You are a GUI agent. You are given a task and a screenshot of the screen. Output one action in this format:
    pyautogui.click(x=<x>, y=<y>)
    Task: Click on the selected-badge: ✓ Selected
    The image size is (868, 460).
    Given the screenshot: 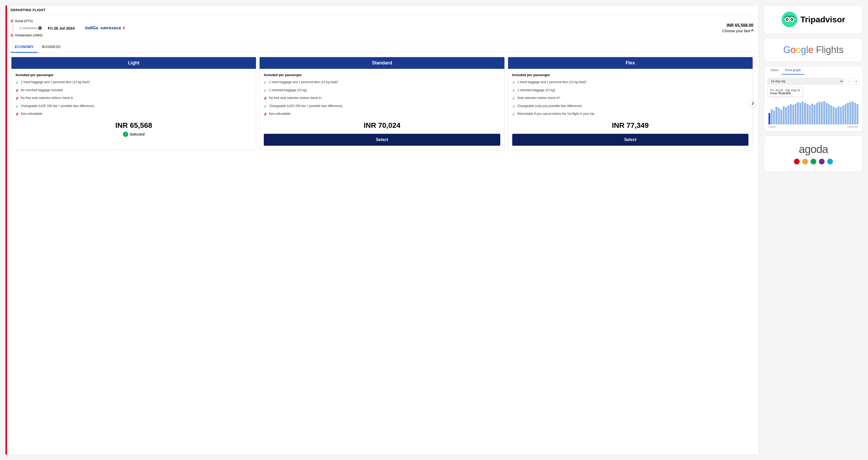 What is the action you would take?
    pyautogui.click(x=133, y=134)
    